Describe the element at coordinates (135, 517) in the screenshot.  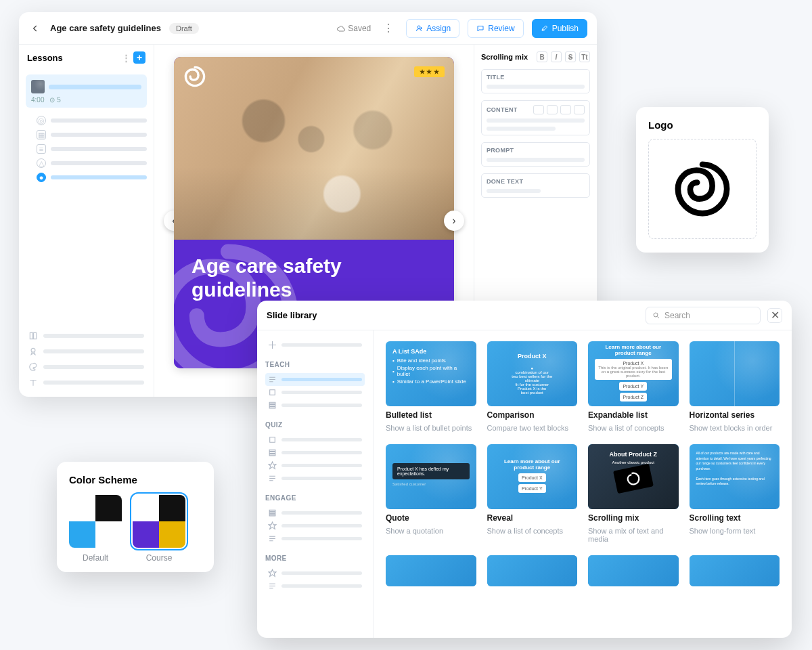
I see `color-scheme-card: Color Scheme DefaultCourse` at that location.